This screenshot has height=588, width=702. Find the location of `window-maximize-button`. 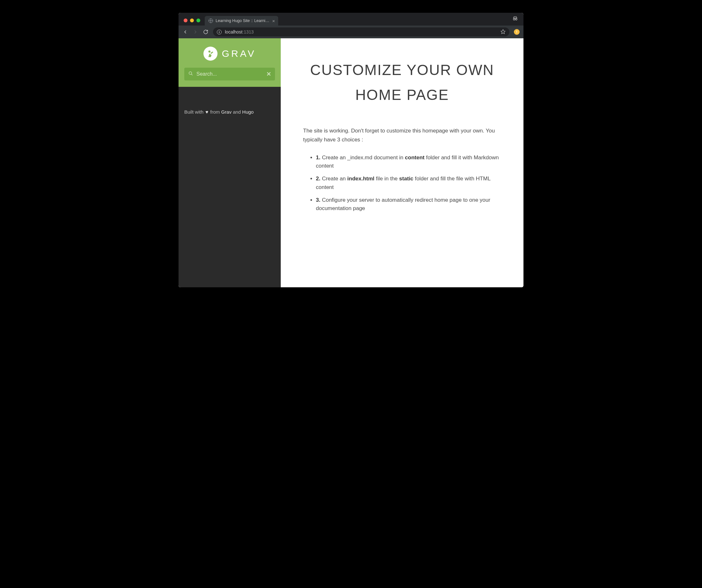

window-maximize-button is located at coordinates (199, 20).